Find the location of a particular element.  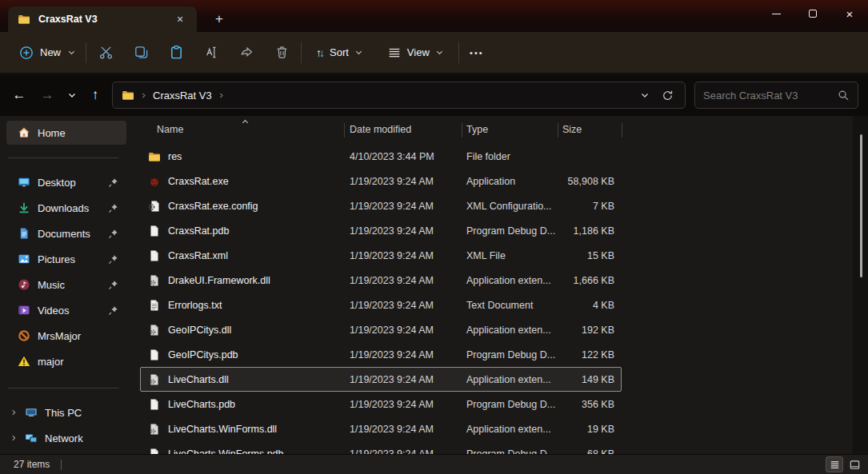

column-header-date-modified: Date modified is located at coordinates (403, 129).